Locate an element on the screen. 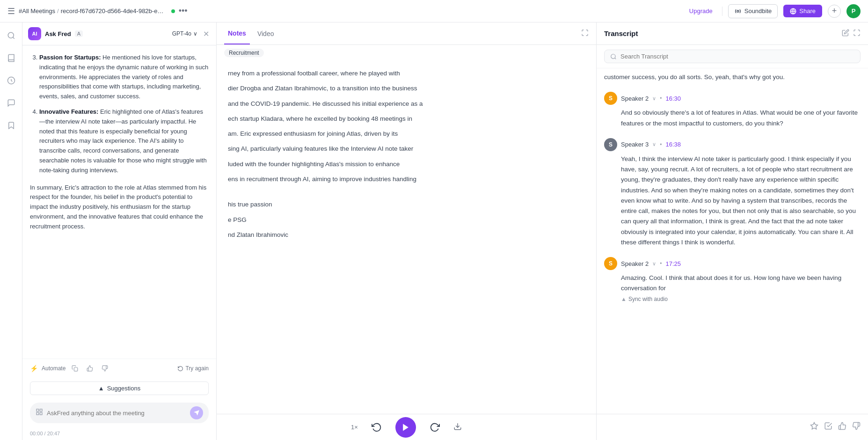  transcript-search-input is located at coordinates (737, 56).